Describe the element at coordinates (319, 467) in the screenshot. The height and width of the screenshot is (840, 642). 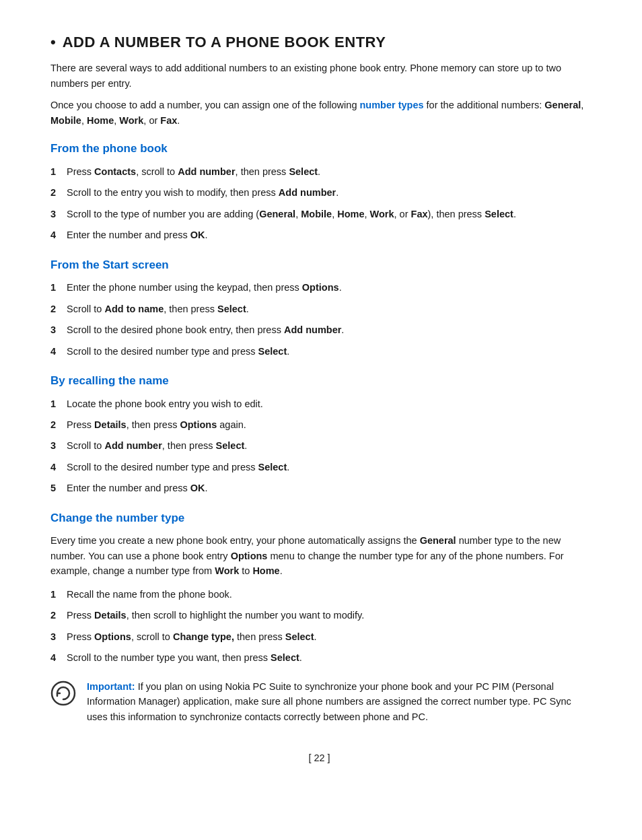
I see `step-recall-4: 4 Scroll to the desired number type and …` at that location.